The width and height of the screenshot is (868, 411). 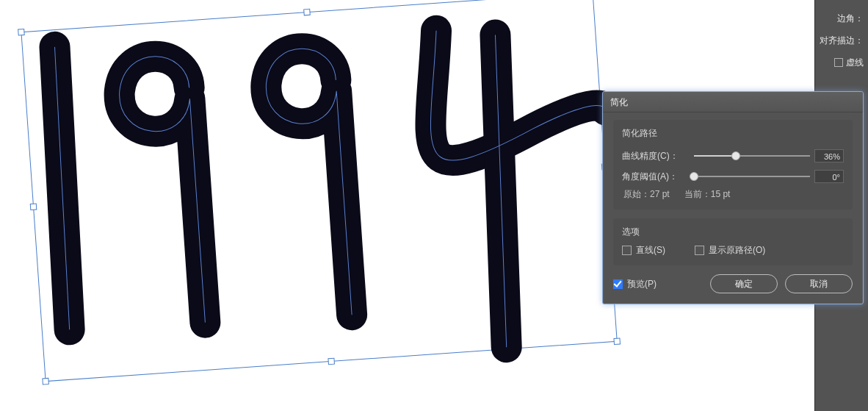 What do you see at coordinates (737, 250) in the screenshot?
I see `show-original-label: 显示原路径(O)` at bounding box center [737, 250].